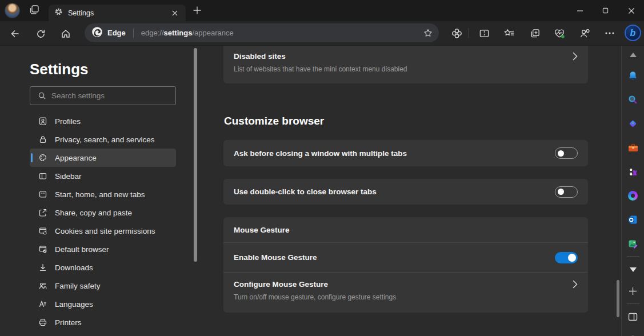  What do you see at coordinates (103, 213) in the screenshot?
I see `sidebar-item-share-copy-paste: Share, copy and paste` at bounding box center [103, 213].